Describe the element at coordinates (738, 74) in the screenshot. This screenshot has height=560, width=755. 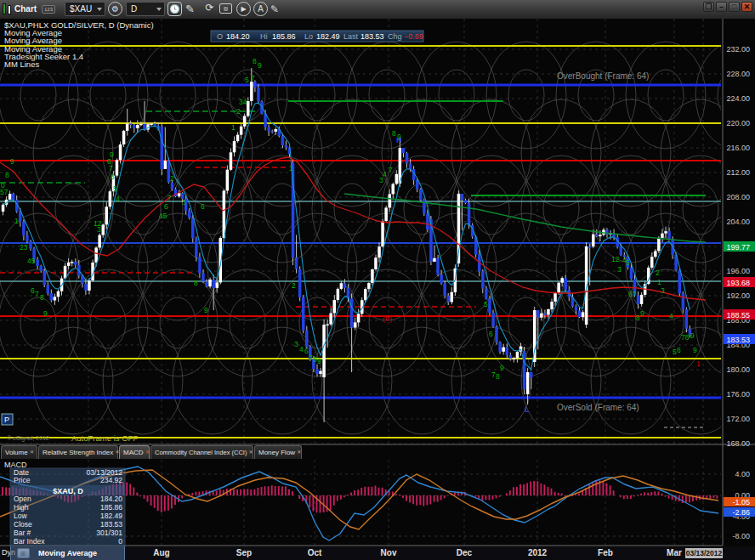
I see `svg-text: 228.00` at that location.